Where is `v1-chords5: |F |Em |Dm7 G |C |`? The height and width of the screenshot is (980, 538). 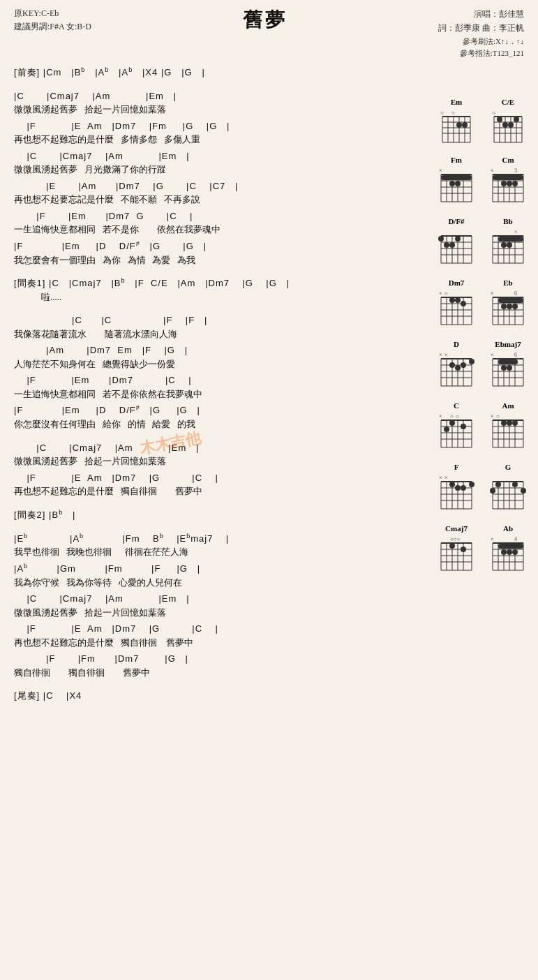
v1-chords5: |F |Em |Dm7 G |C | is located at coordinates (215, 216).